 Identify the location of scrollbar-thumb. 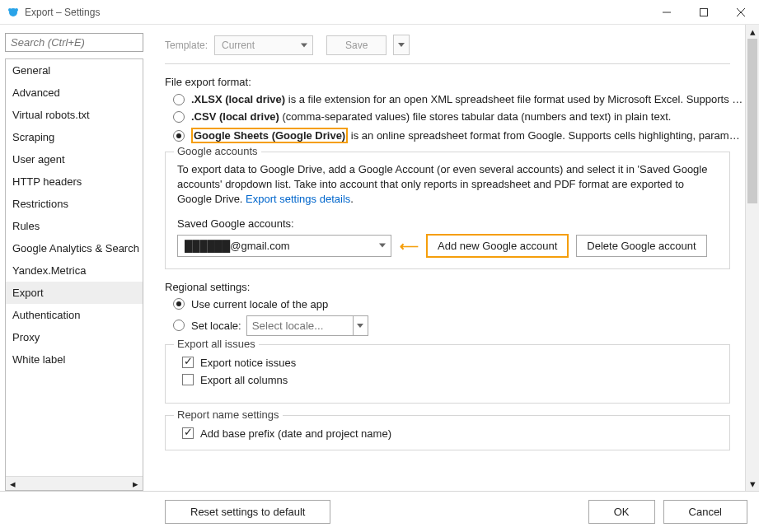
(752, 121).